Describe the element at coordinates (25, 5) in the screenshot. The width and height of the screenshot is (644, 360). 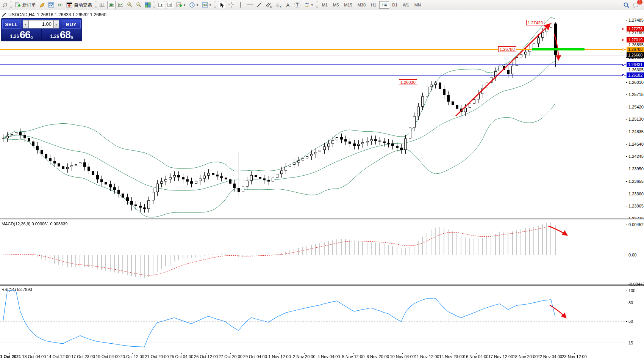
I see `new-order-button: 新订单` at that location.